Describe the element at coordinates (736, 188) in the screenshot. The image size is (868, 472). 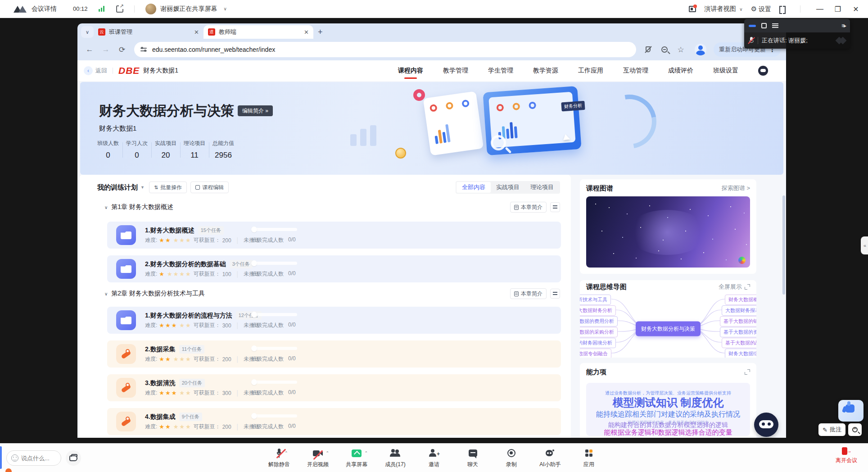
I see `explore-map-link: 探索图谱 >` at that location.